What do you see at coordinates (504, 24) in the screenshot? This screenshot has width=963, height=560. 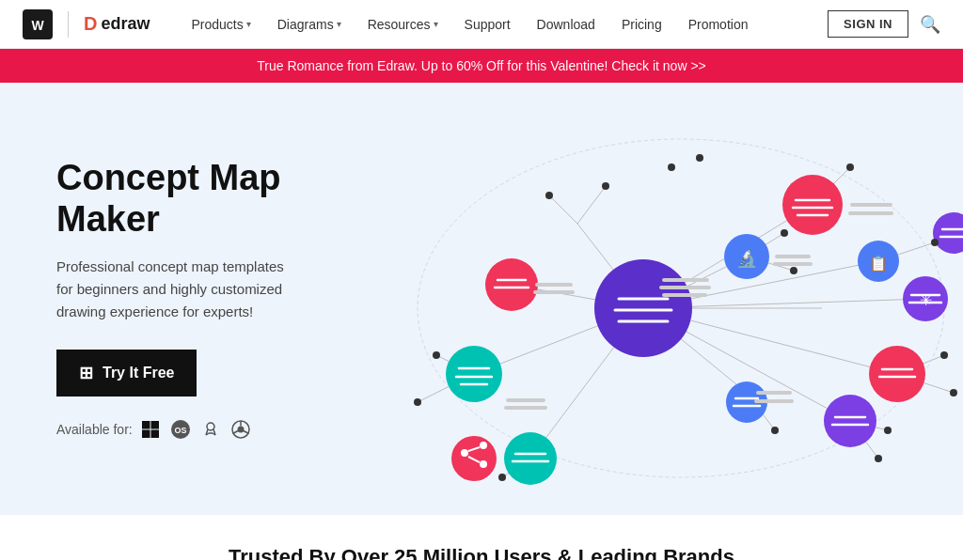 I see `nav-links: Products ▾ Diagrams ▾ Resources ▾ Suppor…` at bounding box center [504, 24].